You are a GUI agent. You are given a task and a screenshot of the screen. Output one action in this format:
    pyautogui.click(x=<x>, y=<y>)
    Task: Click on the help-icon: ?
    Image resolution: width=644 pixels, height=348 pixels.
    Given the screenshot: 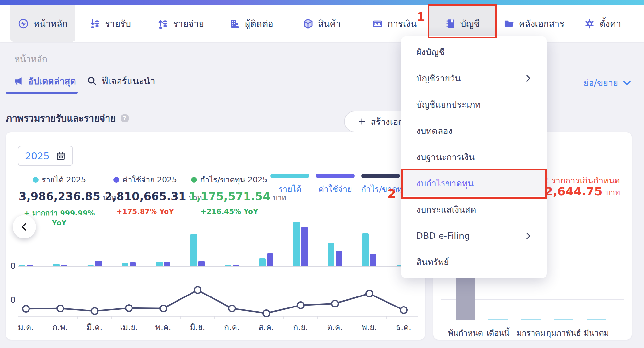 What is the action you would take?
    pyautogui.click(x=125, y=118)
    